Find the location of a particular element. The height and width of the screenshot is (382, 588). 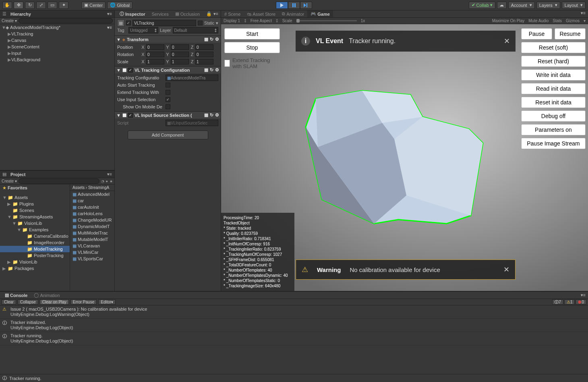

hierarchy-item: ▶VLBackground is located at coordinates (57, 60).